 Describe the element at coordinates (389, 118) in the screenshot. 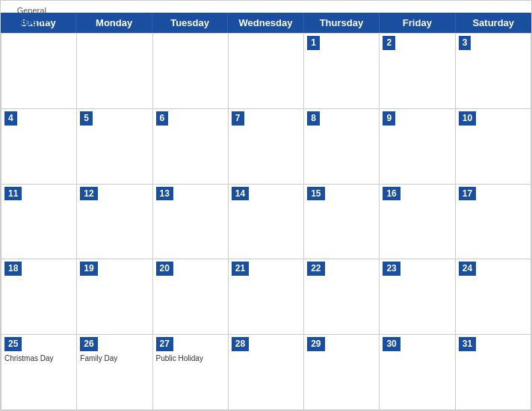

I see `day-number: 9` at that location.